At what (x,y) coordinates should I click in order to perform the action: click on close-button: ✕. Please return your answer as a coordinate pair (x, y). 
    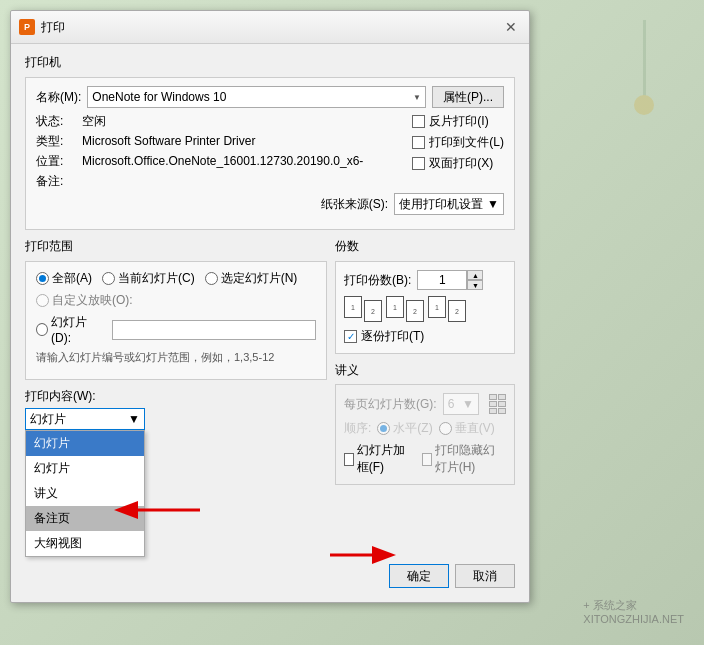
    Looking at the image, I should click on (511, 27).